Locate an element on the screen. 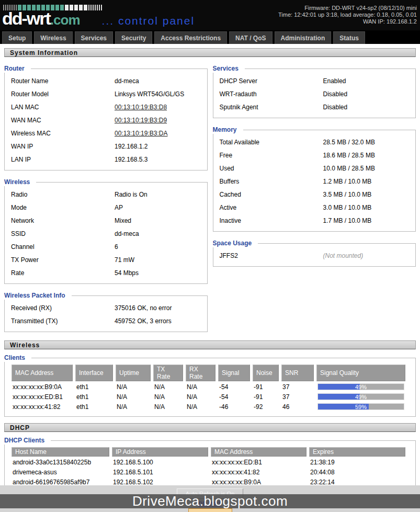 This screenshot has width=420, height=512. field-label: JFFS2 is located at coordinates (271, 256).